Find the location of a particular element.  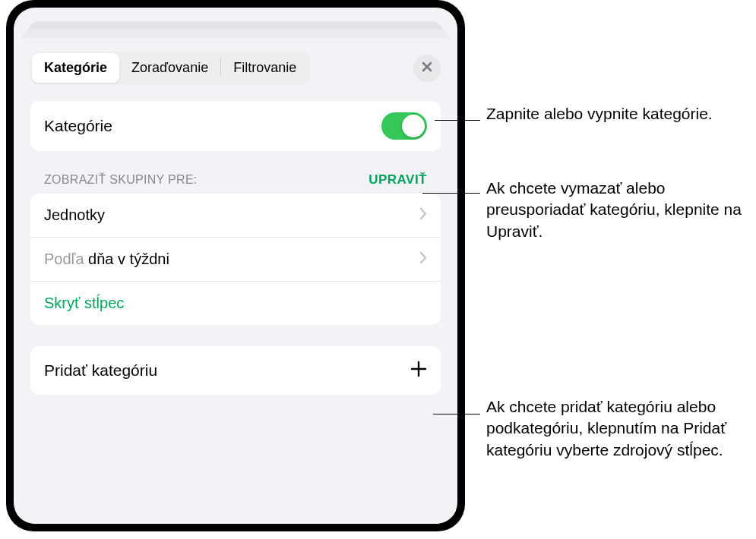

group-row-units: Jednotky is located at coordinates (236, 216).